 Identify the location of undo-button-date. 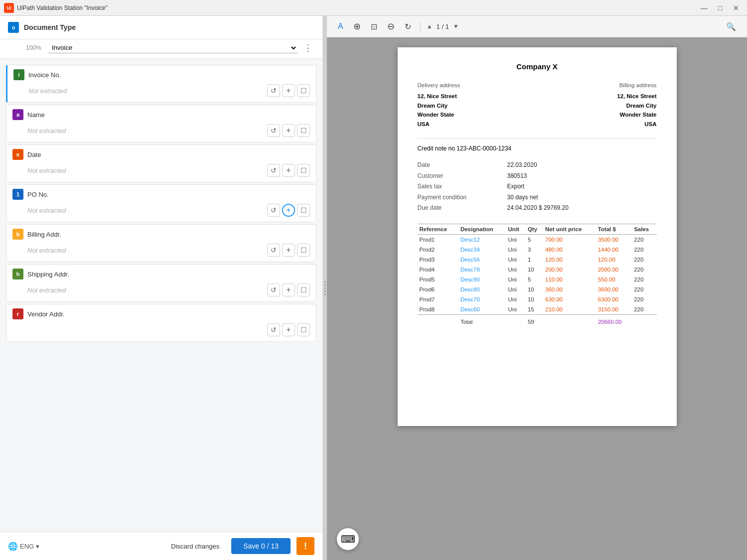
(274, 170).